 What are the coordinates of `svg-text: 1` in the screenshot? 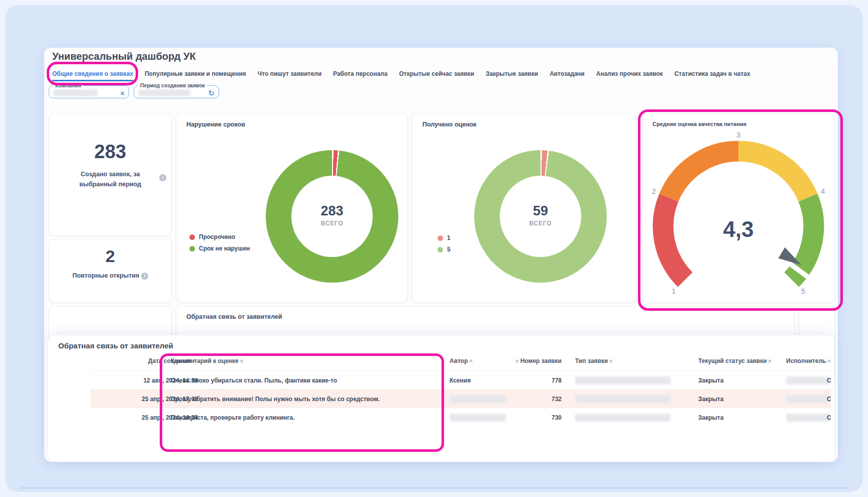 It's located at (674, 291).